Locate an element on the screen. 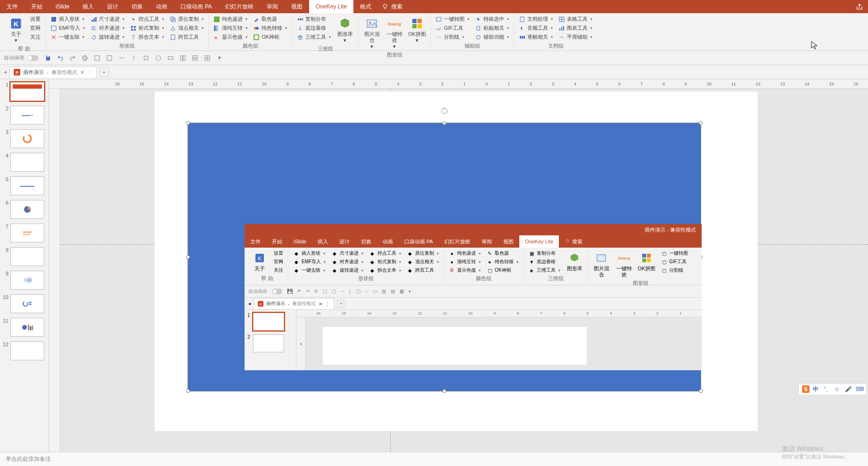  undo-icon is located at coordinates (60, 58).